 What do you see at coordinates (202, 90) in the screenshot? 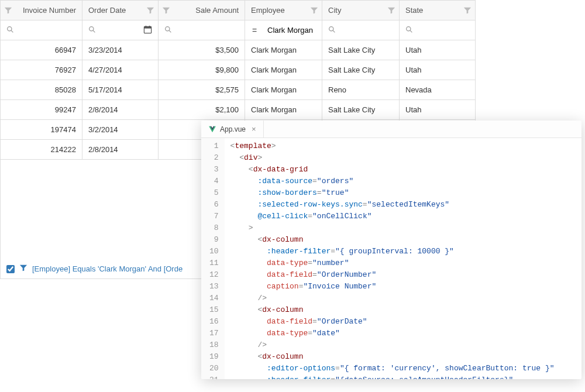
I see `cell-amount: $2,575` at bounding box center [202, 90].